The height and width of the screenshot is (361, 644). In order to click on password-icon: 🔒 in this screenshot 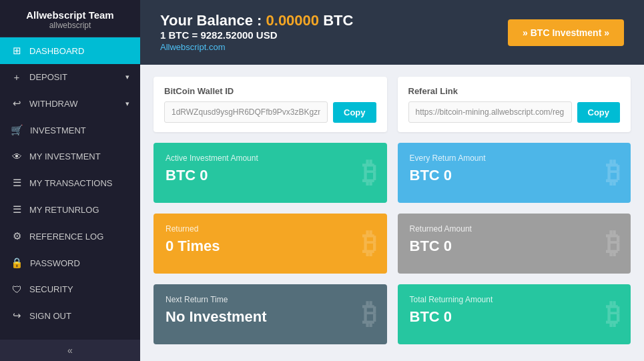, I will do `click(17, 263)`.